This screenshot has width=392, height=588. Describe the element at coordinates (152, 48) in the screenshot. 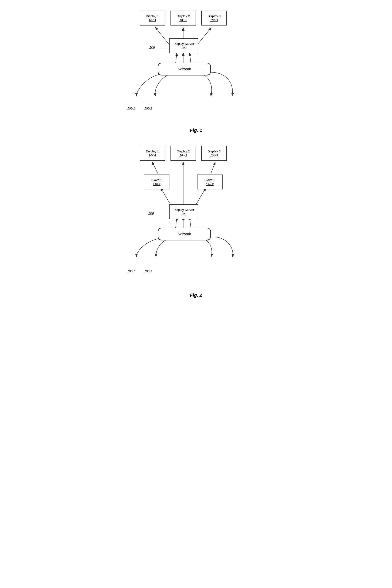

I see `fig1-callout: 106` at that location.